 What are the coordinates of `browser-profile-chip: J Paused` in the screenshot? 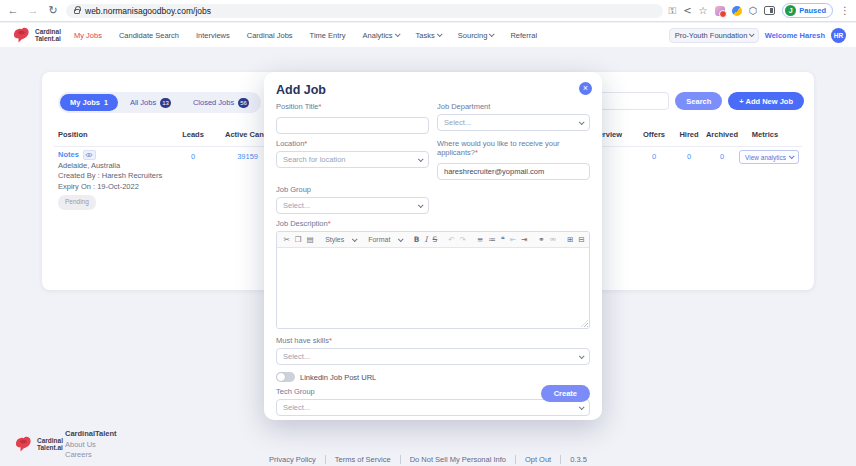 It's located at (808, 10).